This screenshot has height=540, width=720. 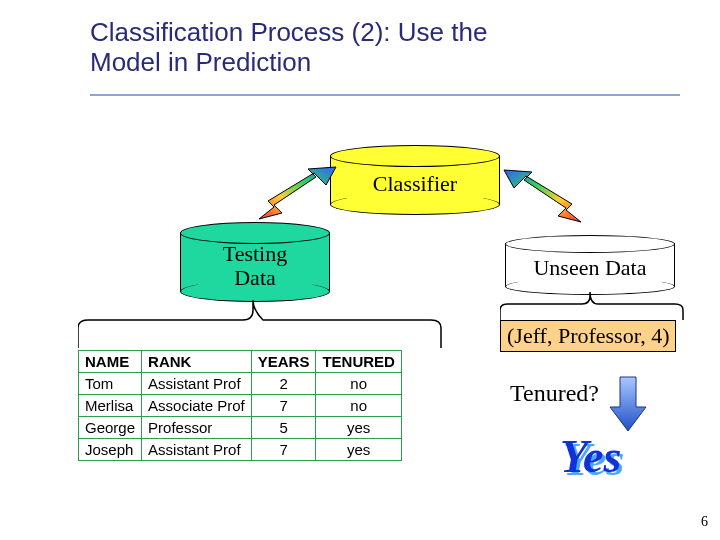 What do you see at coordinates (359, 362) in the screenshot?
I see `col-tenured: TENURED` at bounding box center [359, 362].